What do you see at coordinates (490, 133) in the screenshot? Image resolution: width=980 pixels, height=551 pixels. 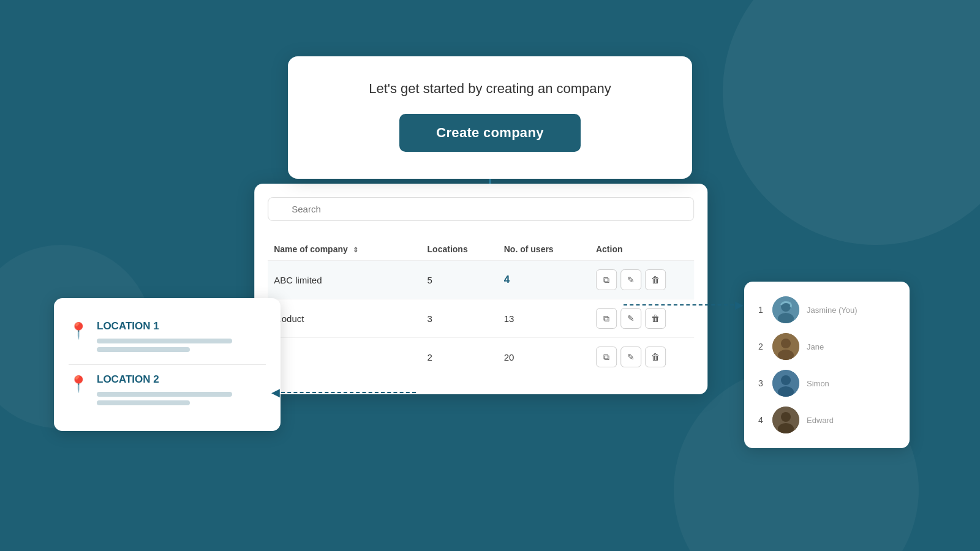 I see `create-company-button: Create company` at bounding box center [490, 133].